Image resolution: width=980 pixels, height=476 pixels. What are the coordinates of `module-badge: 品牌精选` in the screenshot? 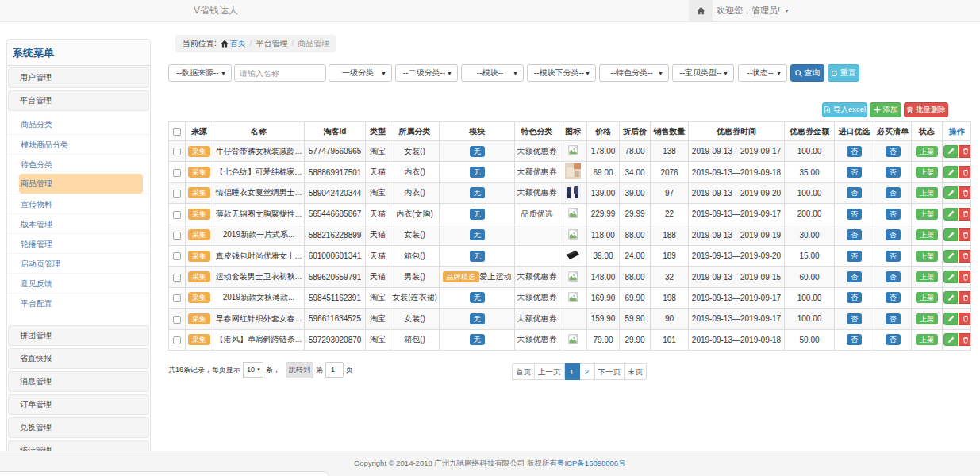 It's located at (461, 277).